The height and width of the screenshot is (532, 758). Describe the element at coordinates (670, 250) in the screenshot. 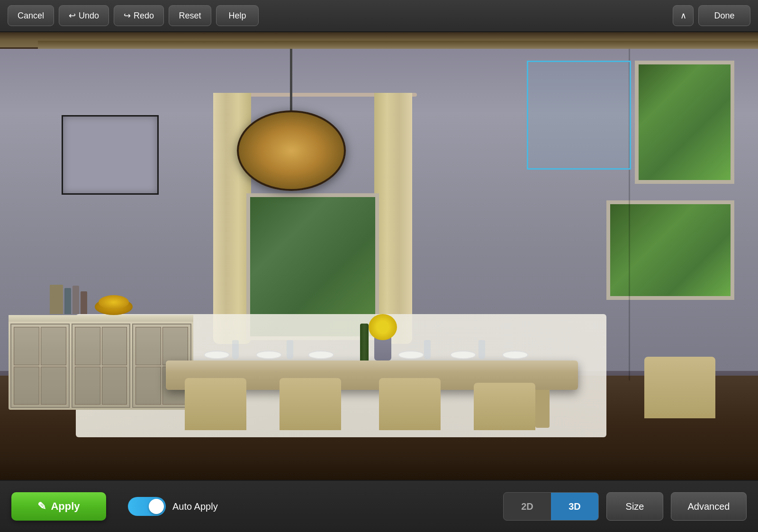

I see `window-right-bottom` at that location.